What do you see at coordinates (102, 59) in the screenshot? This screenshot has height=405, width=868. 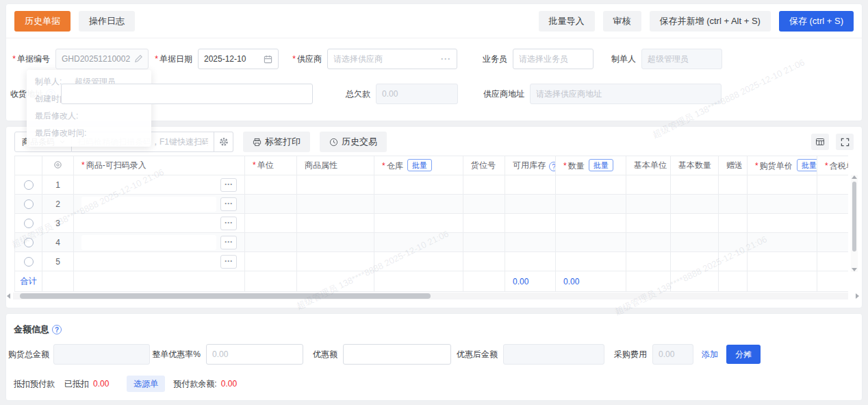 I see `doc-no-field` at bounding box center [102, 59].